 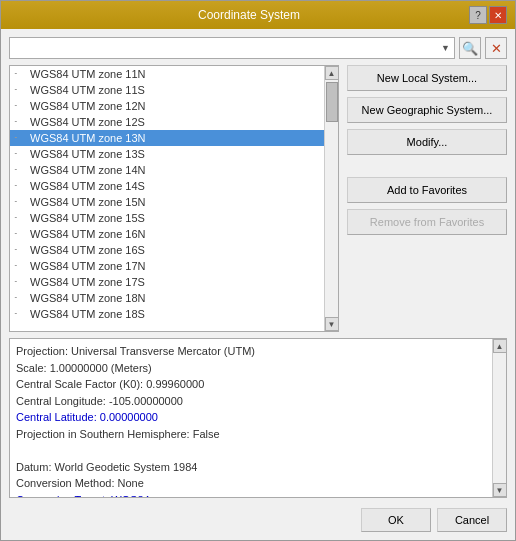 What do you see at coordinates (251, 384) in the screenshot?
I see `info-line: Central Scale Factor (K0): 0.99960000` at bounding box center [251, 384].